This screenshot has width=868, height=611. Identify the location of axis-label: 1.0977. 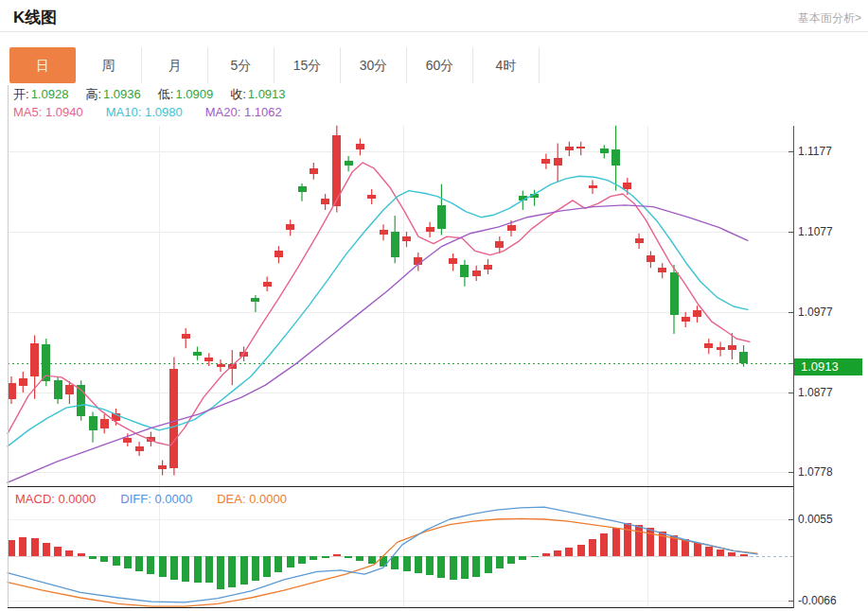
(816, 312).